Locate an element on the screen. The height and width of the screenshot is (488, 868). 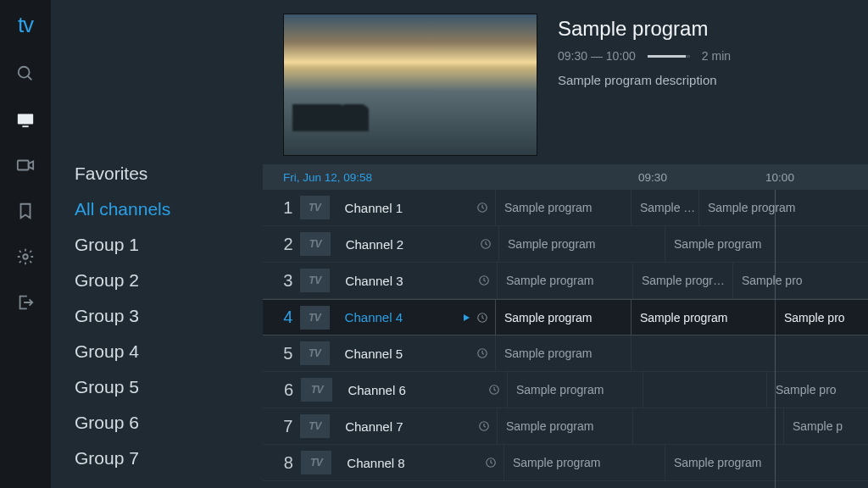
program-strip: Sample programSample programSample pro is located at coordinates (682, 317).